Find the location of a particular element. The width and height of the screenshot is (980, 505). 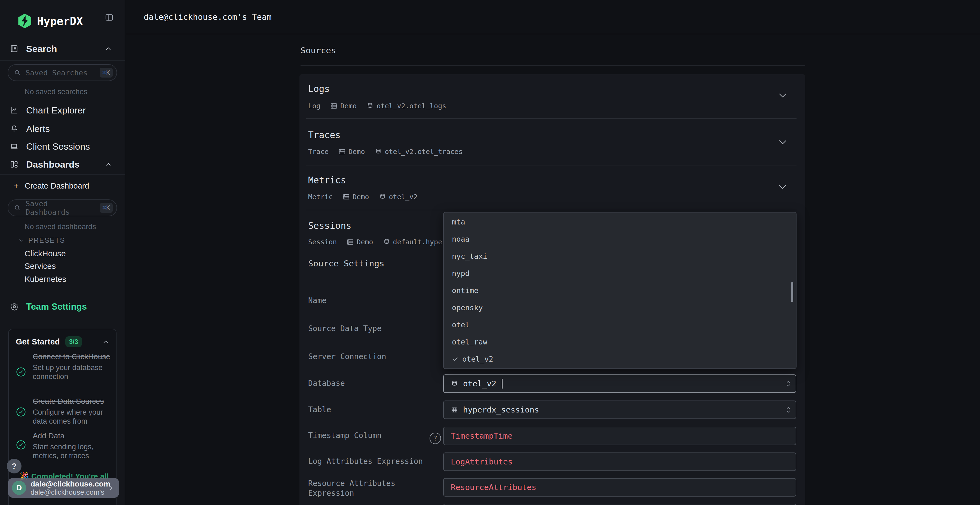

get-started-title: Get Started is located at coordinates (38, 342).